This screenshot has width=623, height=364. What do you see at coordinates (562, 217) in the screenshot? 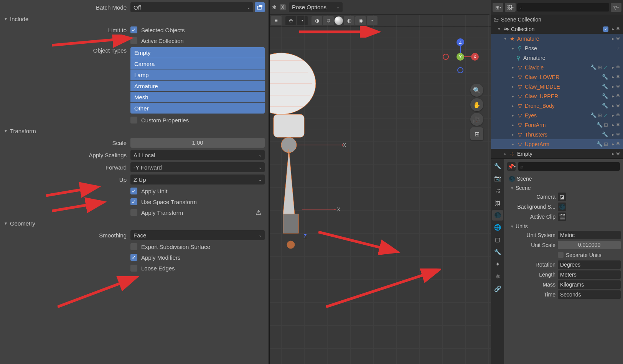
I see `clip-picker: 🎬` at bounding box center [562, 217].